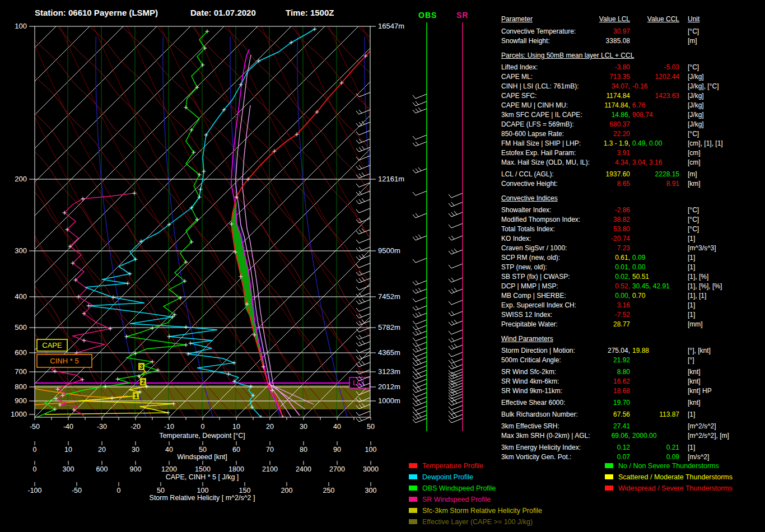  I want to click on value-lcl: 18.68, so click(596, 391).